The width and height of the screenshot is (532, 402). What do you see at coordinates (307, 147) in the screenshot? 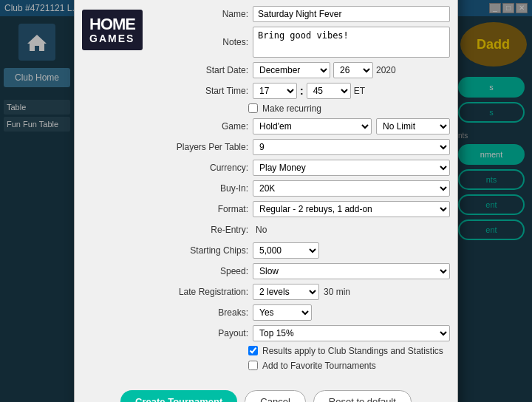
I see `players-per-table-row: Players Per Table: 6789` at bounding box center [307, 147].